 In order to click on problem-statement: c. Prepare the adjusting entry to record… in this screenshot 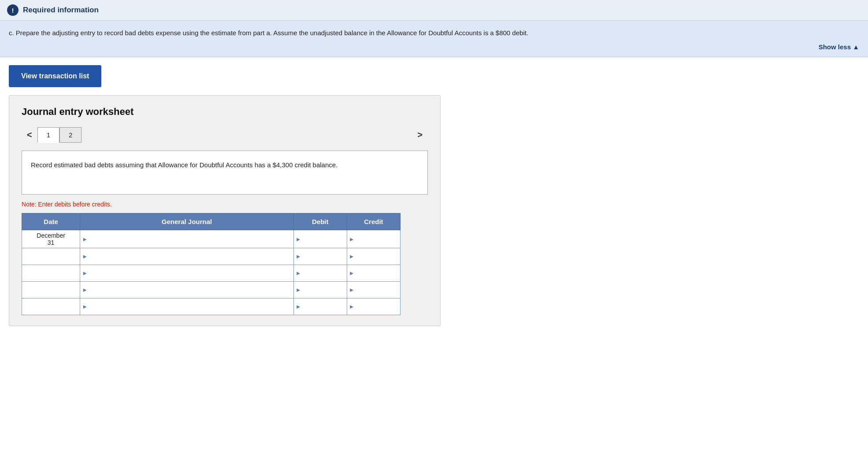, I will do `click(434, 39)`.